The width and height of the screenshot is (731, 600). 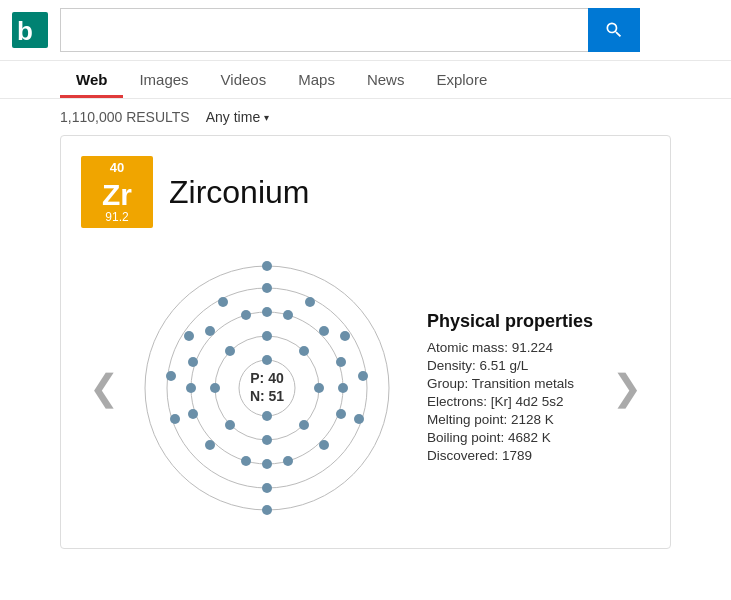 What do you see at coordinates (164, 80) in the screenshot?
I see `tab-images: Images` at bounding box center [164, 80].